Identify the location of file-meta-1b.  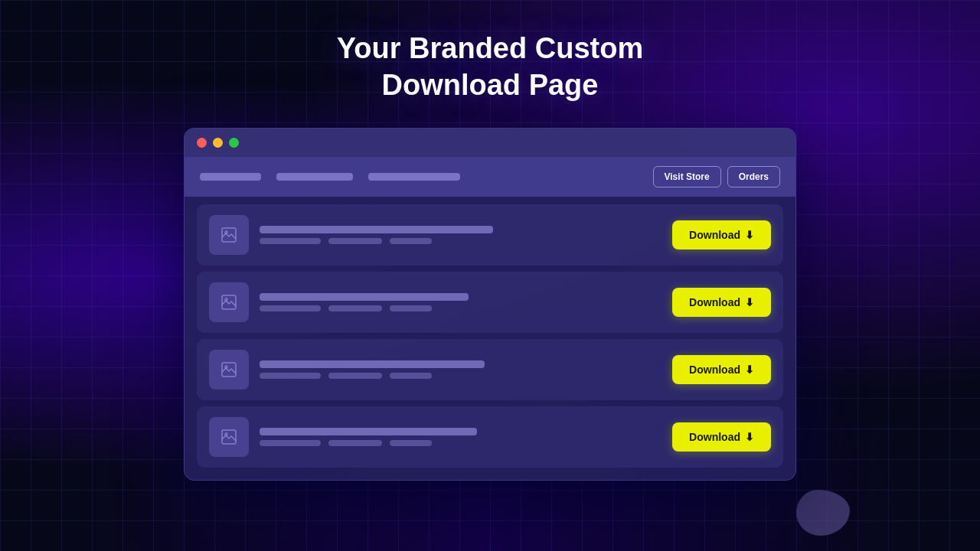
(355, 241).